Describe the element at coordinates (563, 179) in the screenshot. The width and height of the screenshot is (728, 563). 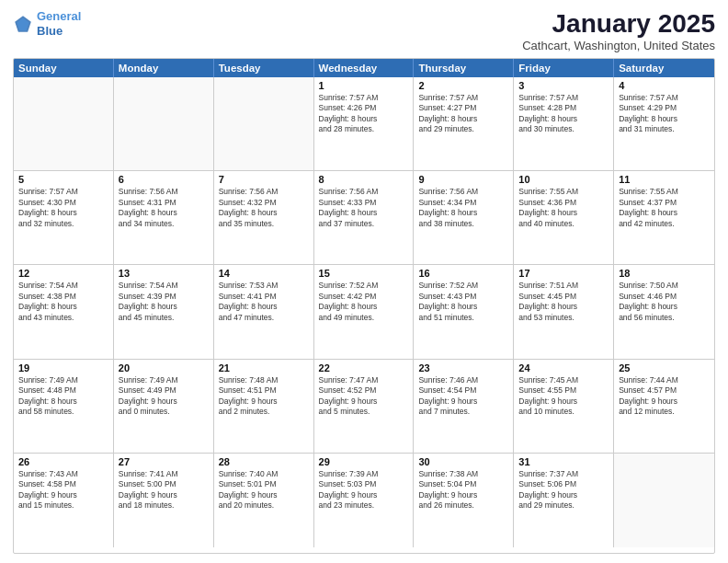
I see `day-number: 10` at that location.